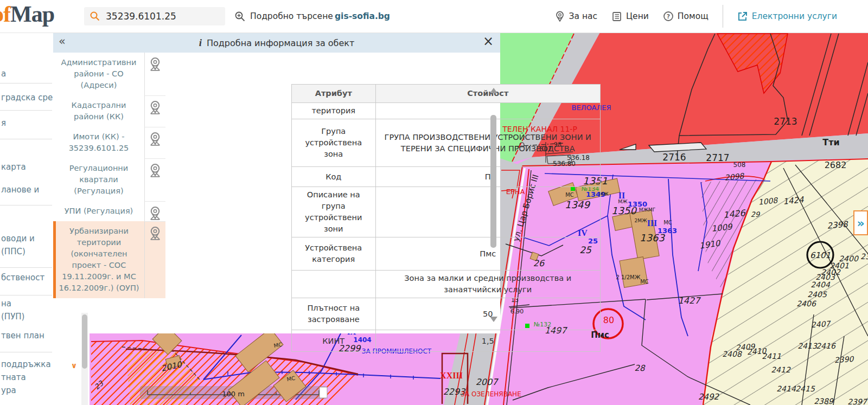 Image resolution: width=868 pixels, height=405 pixels. I want to click on map-label: 2408, so click(732, 354).